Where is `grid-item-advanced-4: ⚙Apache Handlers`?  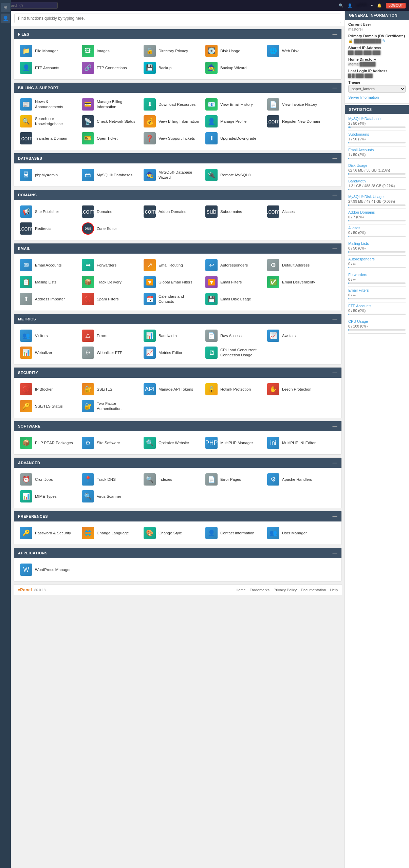
grid-item-advanced-4: ⚙Apache Handlers is located at coordinates (295, 479).